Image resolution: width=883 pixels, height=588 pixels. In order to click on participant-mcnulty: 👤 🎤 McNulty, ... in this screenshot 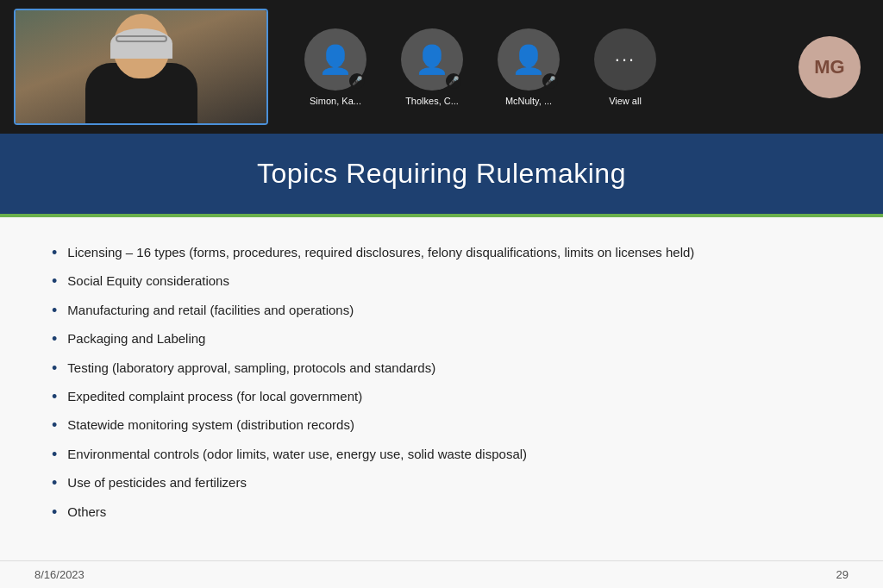, I will do `click(529, 67)`.